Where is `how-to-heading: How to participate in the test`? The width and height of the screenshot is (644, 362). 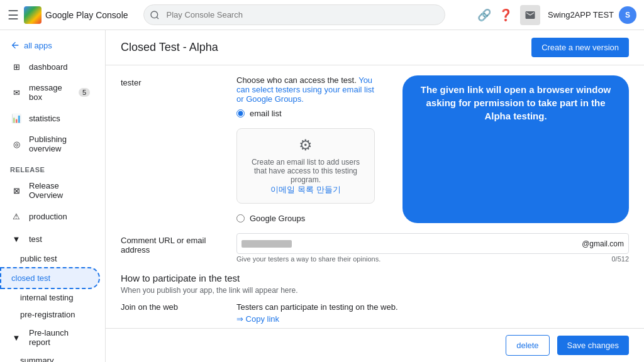
how-to-heading: How to participate in the test is located at coordinates (375, 278).